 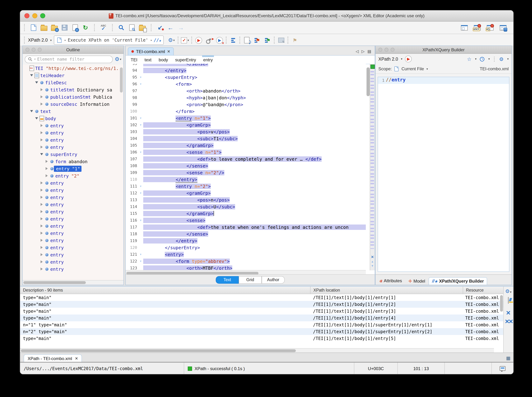 I want to click on builder-header: XPath/XQuery Builder, so click(x=443, y=50).